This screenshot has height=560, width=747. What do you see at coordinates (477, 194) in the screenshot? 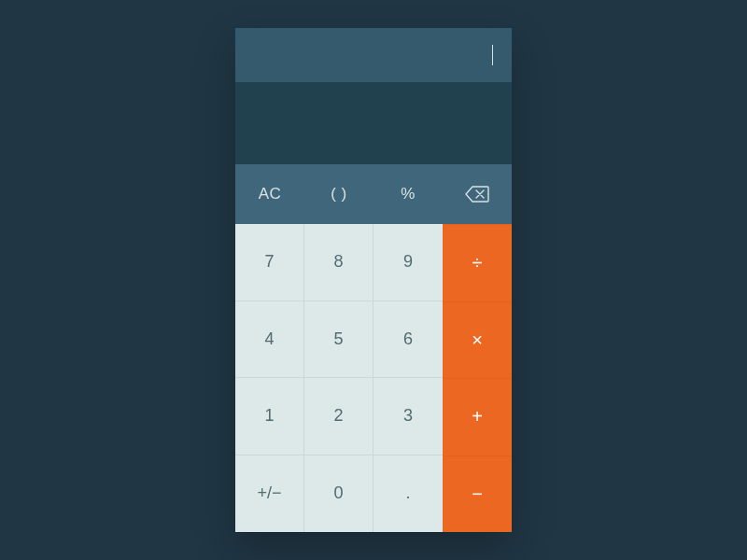
I see `backspace-icon` at bounding box center [477, 194].